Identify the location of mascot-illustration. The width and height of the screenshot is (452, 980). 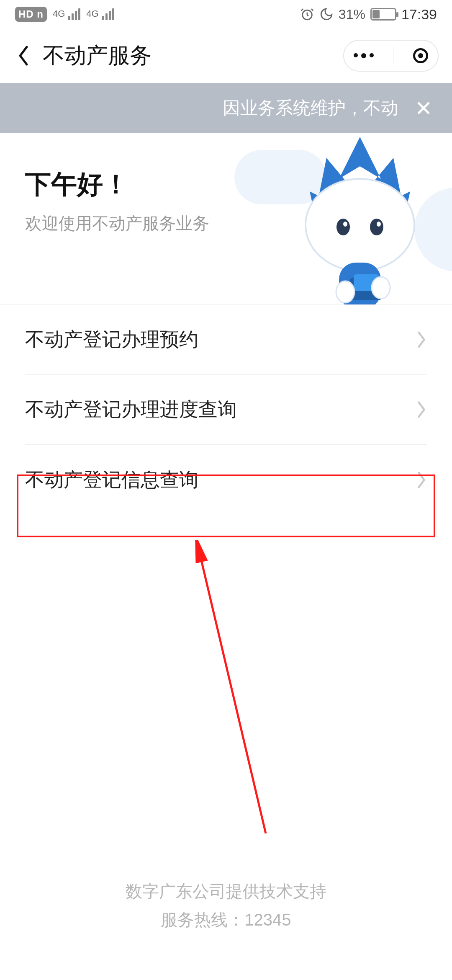
(360, 219).